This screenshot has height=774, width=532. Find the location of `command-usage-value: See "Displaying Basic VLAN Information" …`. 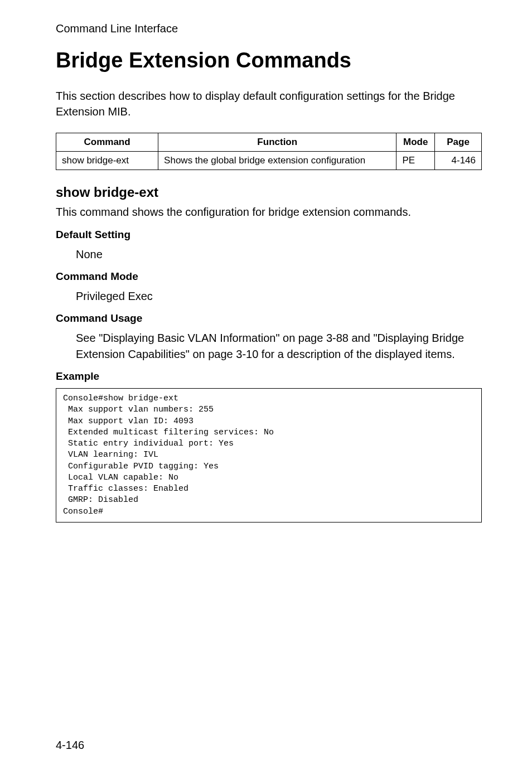

command-usage-value: See "Displaying Basic VLAN Information" … is located at coordinates (279, 346).